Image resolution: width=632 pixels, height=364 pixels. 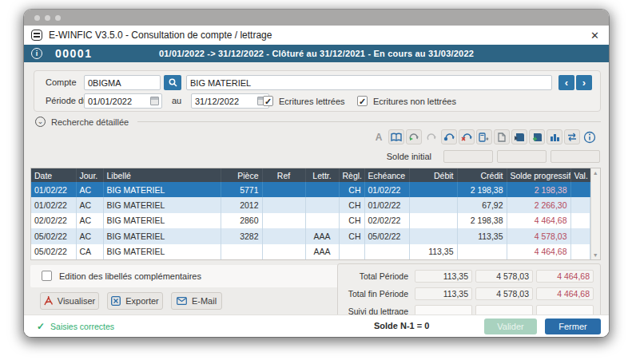 I want to click on close-icon: ✕, so click(x=594, y=35).